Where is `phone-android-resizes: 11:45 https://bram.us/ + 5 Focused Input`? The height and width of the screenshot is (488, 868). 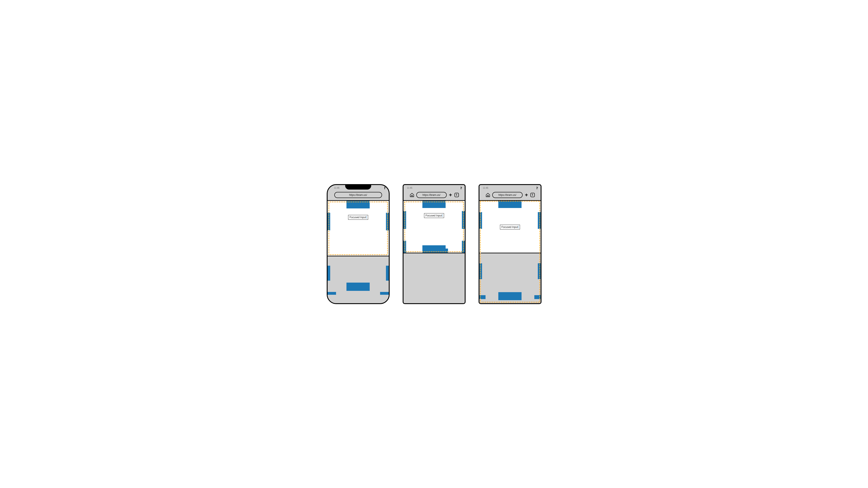 phone-android-resizes: 11:45 https://bram.us/ + 5 Focused Input is located at coordinates (434, 244).